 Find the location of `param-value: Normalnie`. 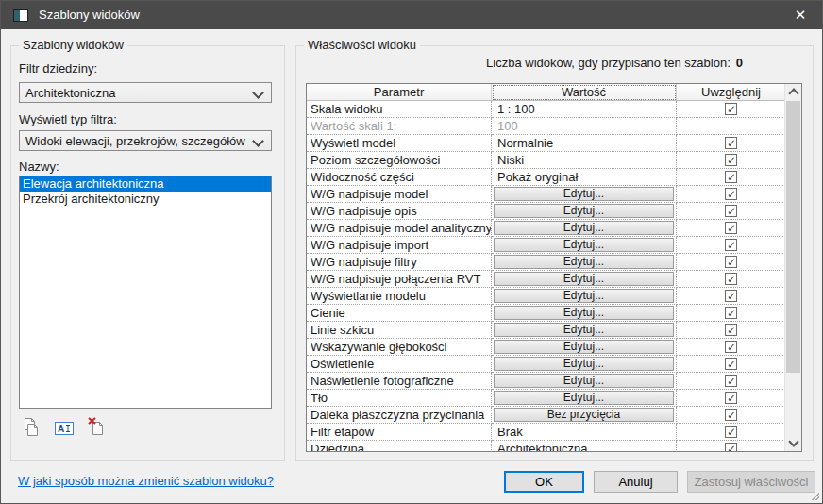

param-value: Normalnie is located at coordinates (525, 143).